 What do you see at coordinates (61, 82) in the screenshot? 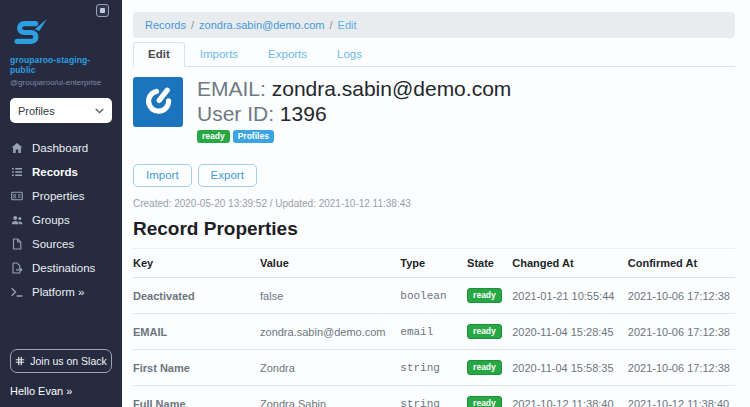
I see `brand-subtitle: @grouparoo/ui-enterprise` at bounding box center [61, 82].